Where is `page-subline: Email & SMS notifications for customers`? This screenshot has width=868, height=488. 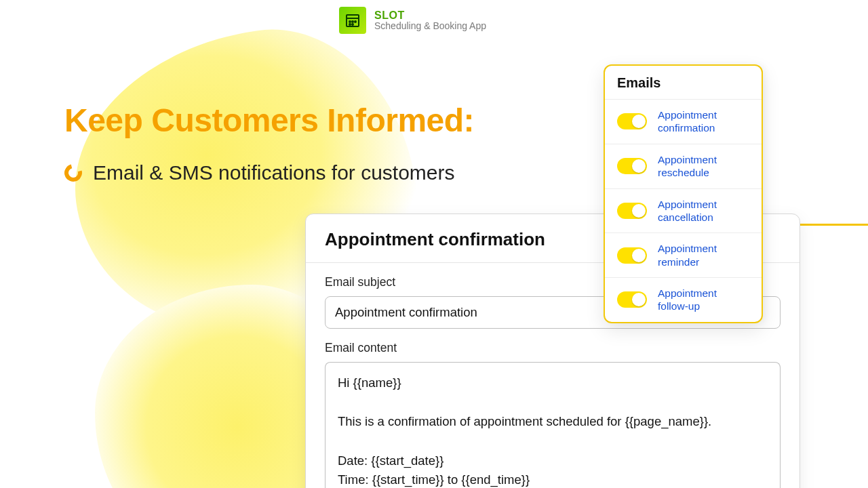
page-subline: Email & SMS notifications for customers is located at coordinates (274, 173).